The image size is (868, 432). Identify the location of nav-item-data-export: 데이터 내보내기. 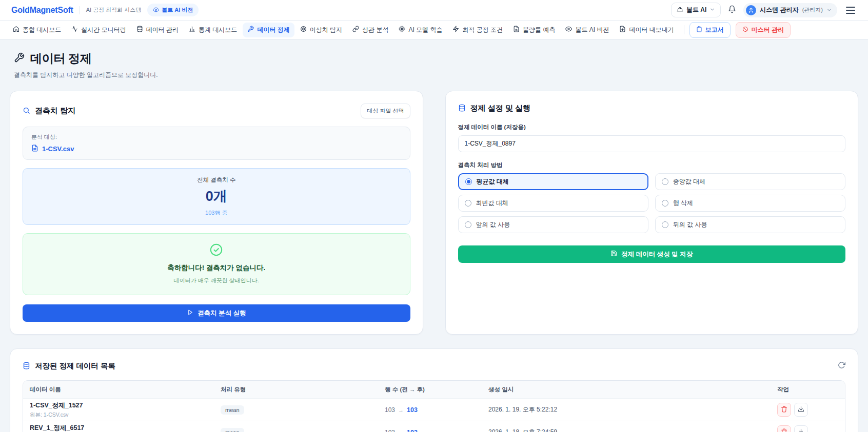
(646, 30).